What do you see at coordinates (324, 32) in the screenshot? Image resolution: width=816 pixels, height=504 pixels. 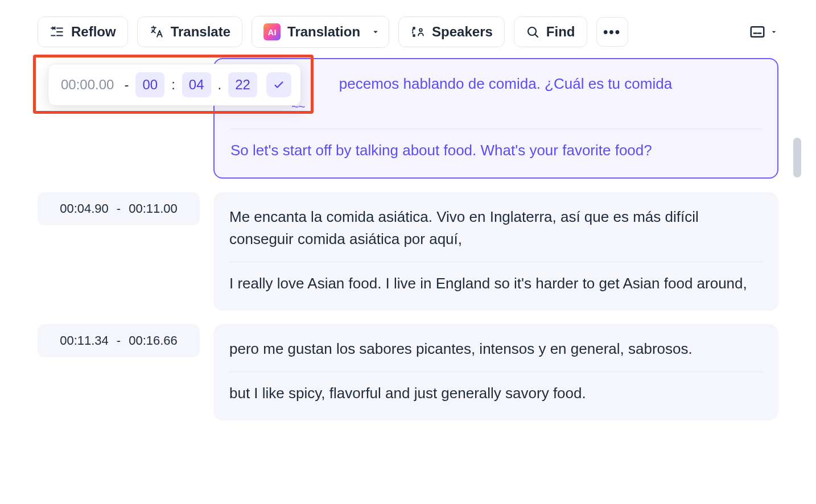 I see `translation-label: Translation` at bounding box center [324, 32].